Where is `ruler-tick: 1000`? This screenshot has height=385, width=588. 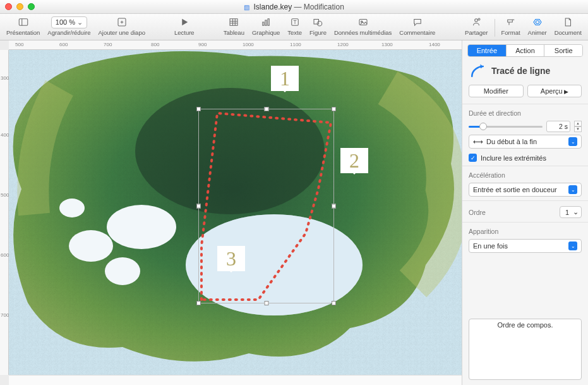
ruler-tick: 1000 is located at coordinates (248, 44).